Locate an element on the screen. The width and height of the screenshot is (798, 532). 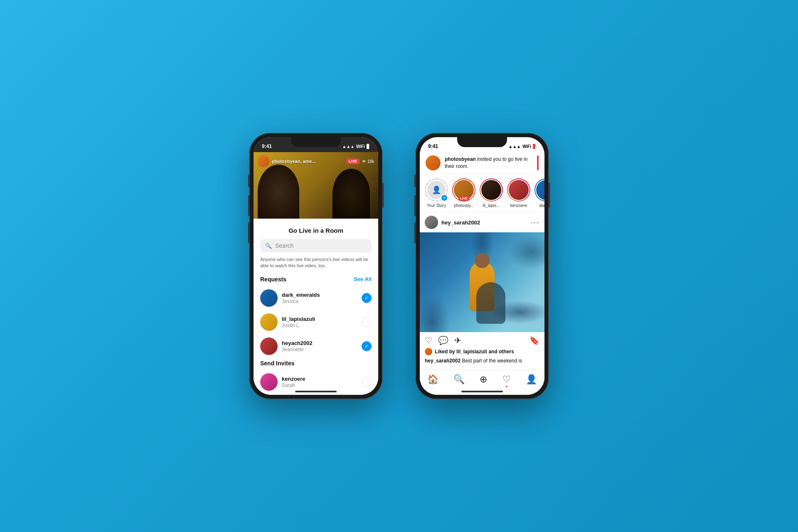
viewer-number: 18k is located at coordinates (371, 161).